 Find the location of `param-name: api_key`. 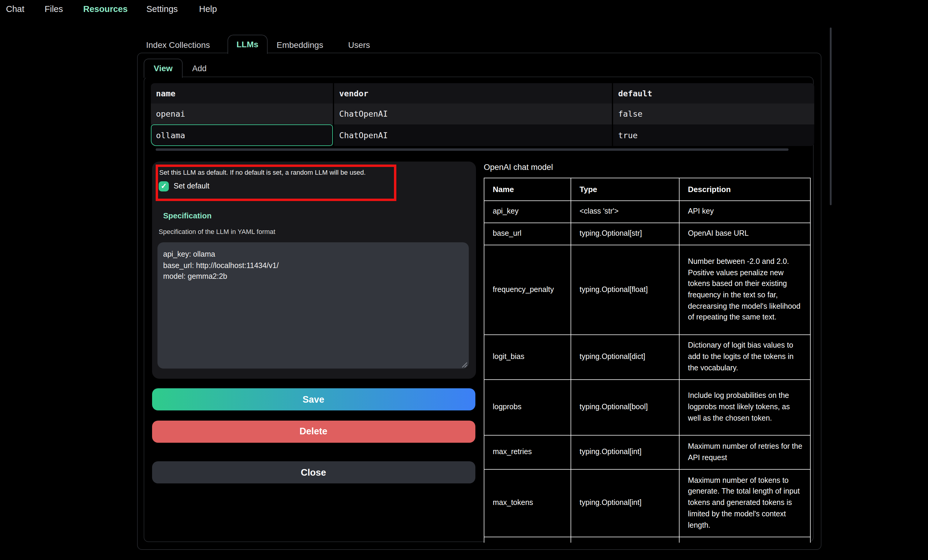

param-name: api_key is located at coordinates (527, 212).